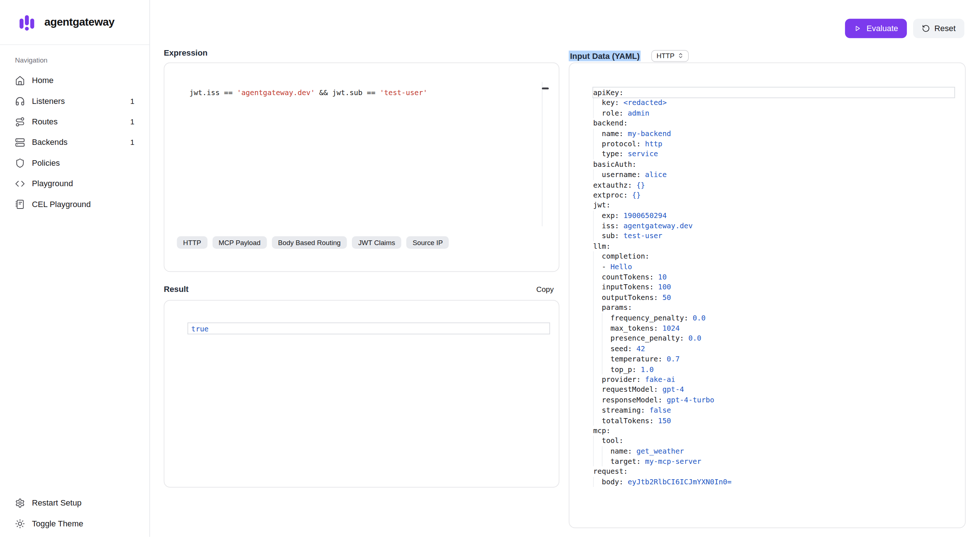 The height and width of the screenshot is (537, 980). What do you see at coordinates (767, 56) in the screenshot?
I see `input-data-header: Input Data (YAML) HTTP` at bounding box center [767, 56].